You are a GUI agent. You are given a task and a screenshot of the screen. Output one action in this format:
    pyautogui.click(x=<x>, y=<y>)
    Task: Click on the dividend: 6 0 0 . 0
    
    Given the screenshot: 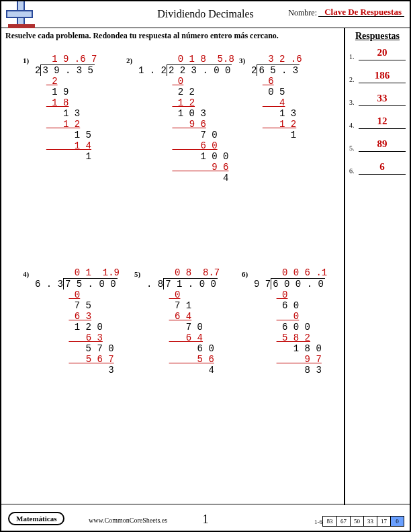 What is the action you would take?
    pyautogui.click(x=298, y=283)
    